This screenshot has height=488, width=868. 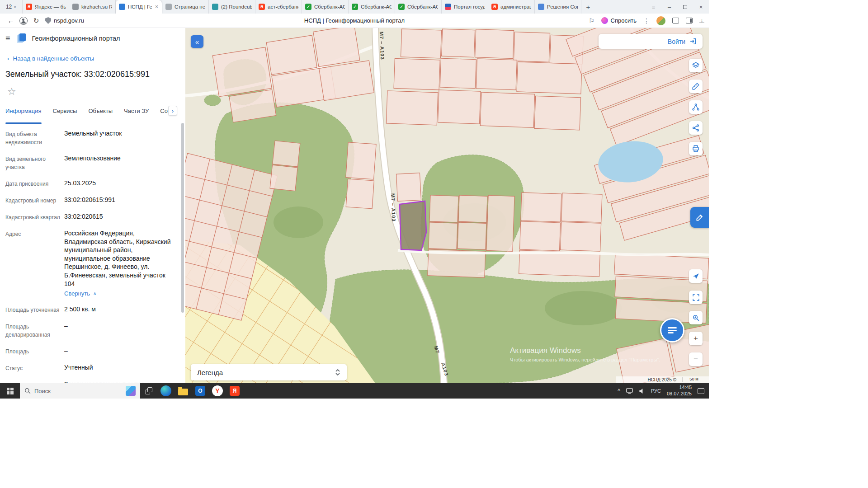 What do you see at coordinates (121, 326) in the screenshot?
I see `attribute-value: –` at bounding box center [121, 326].